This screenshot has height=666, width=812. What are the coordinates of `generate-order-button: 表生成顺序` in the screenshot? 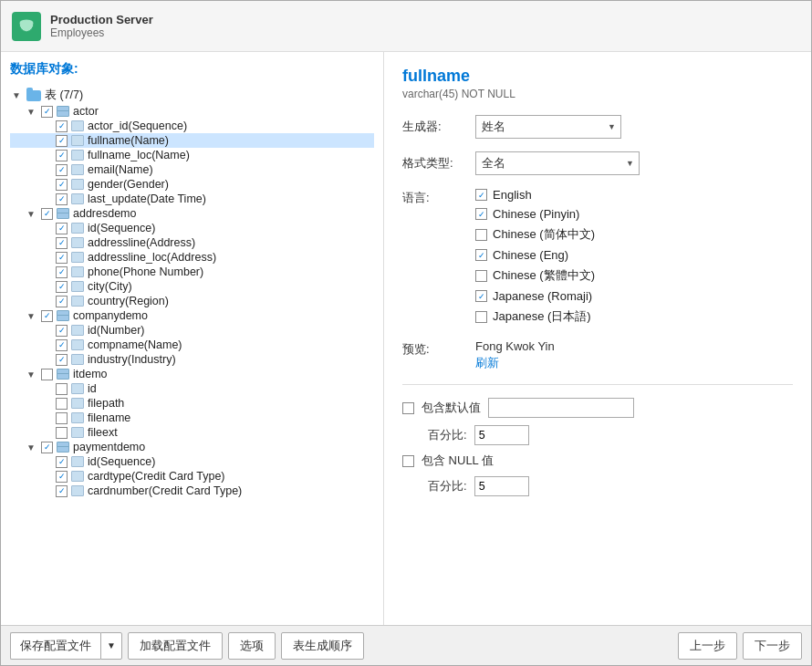 It's located at (323, 646).